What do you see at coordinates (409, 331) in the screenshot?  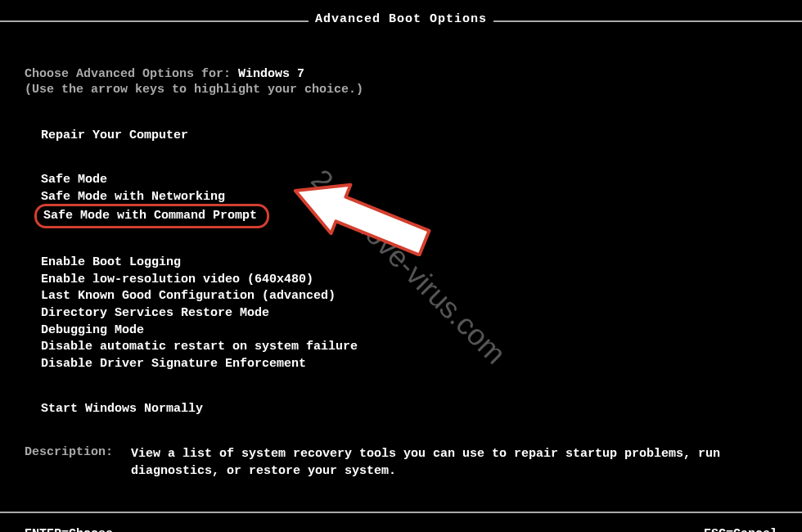 I see `option-debugging-mode: Debugging Mode` at bounding box center [409, 331].